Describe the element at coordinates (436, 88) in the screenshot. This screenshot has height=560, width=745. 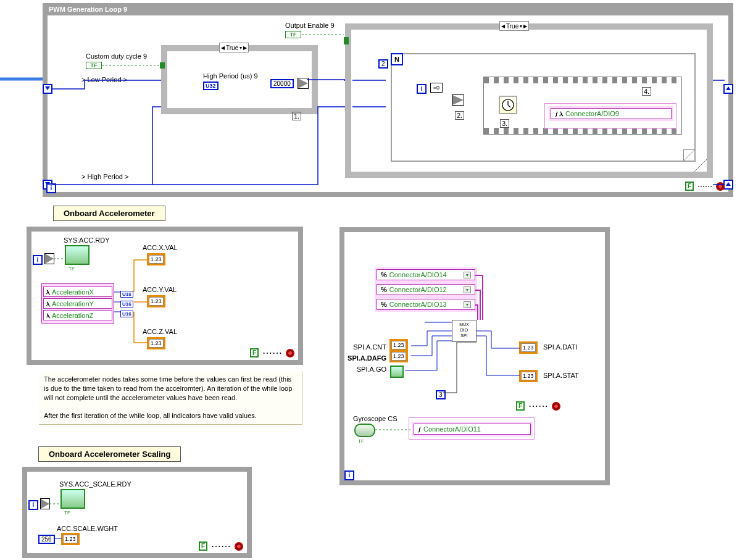
I see `eq-zero-icon: =0` at that location.